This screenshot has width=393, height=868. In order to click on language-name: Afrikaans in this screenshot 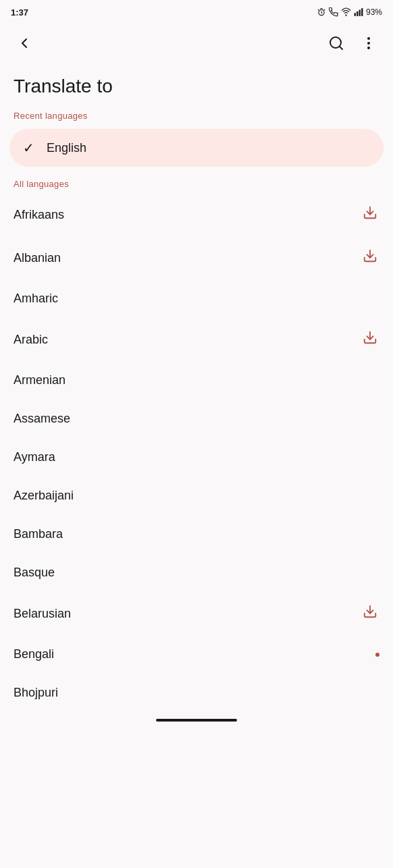, I will do `click(39, 215)`.